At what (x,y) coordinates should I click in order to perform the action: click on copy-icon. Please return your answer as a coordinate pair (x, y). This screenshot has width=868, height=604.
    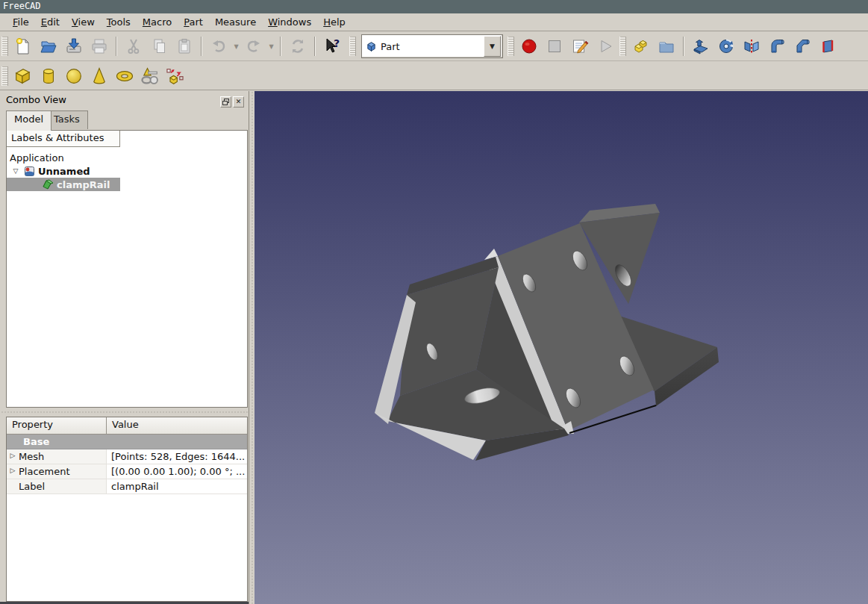
    Looking at the image, I should click on (159, 46).